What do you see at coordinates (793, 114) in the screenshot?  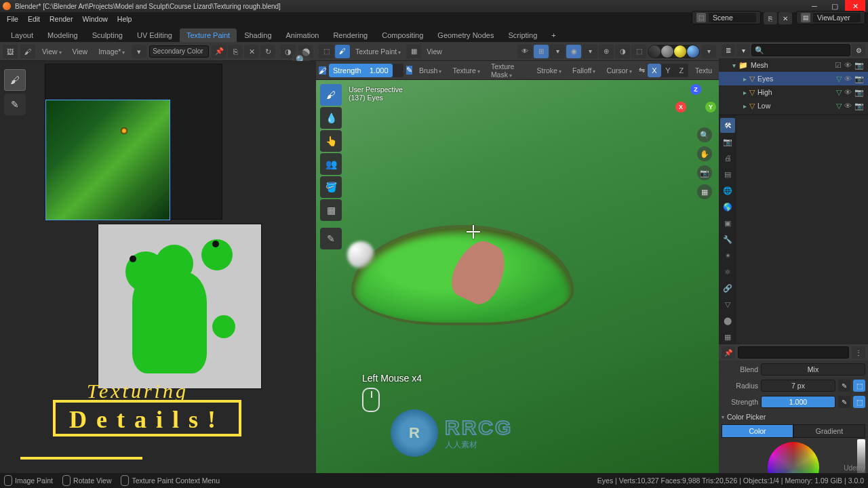 I see `outliner-item-teeth: ▸ ▽ Teeth ▽ 👁📷` at bounding box center [793, 114].